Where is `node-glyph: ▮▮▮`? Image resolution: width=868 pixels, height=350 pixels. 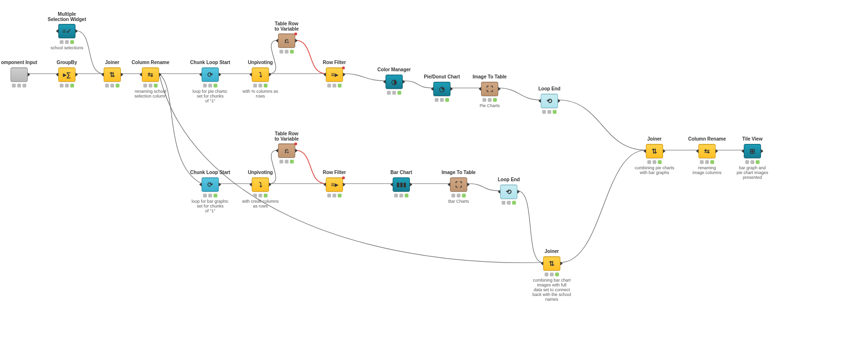
node-glyph: ▮▮▮ is located at coordinates (401, 185).